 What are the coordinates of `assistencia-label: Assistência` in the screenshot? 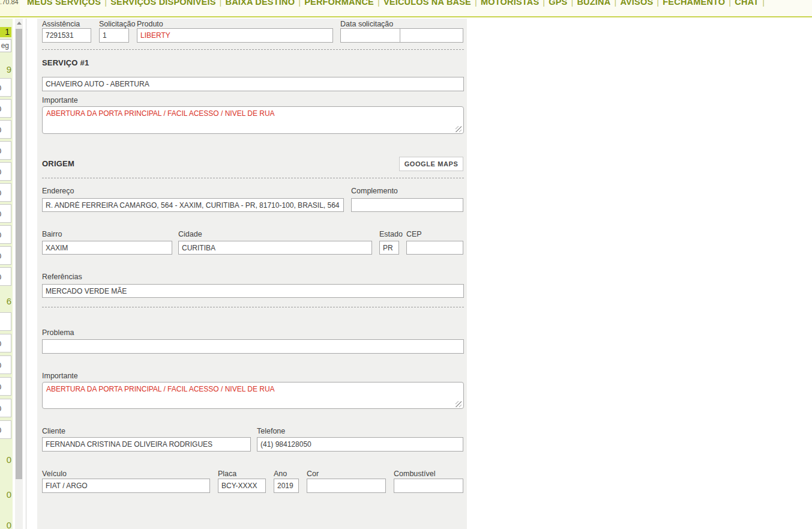 It's located at (61, 24).